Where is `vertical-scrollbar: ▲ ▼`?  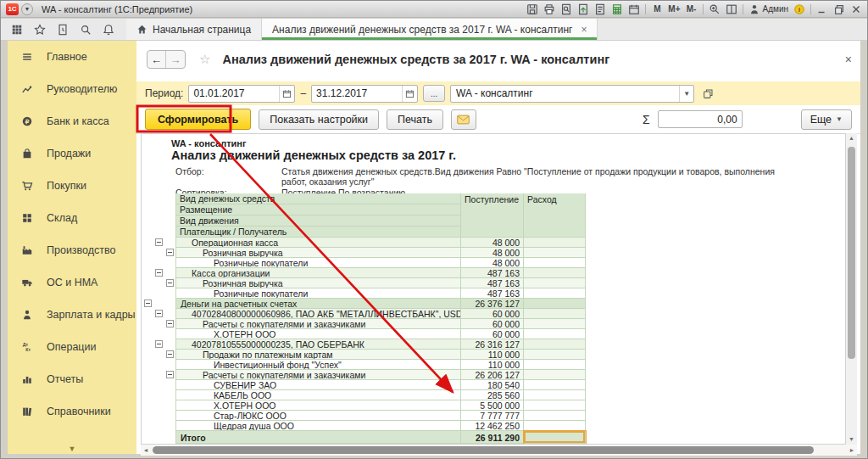 vertical-scrollbar: ▲ ▼ is located at coordinates (851, 288).